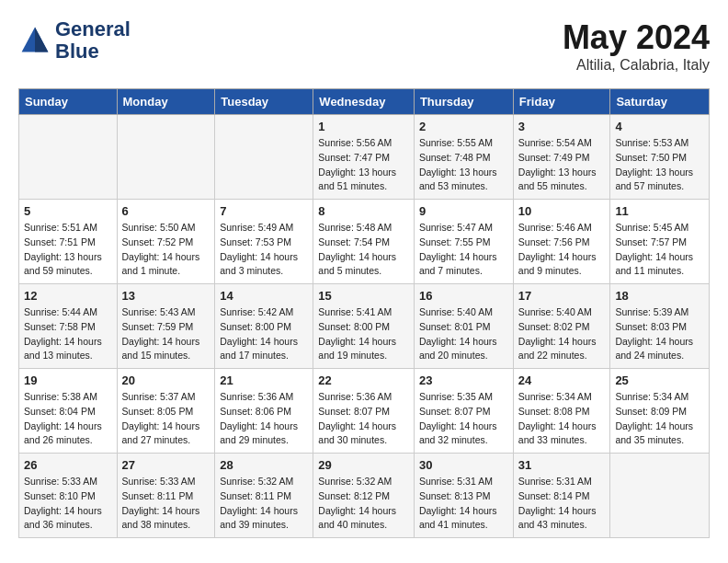 The width and height of the screenshot is (728, 563). What do you see at coordinates (660, 127) in the screenshot?
I see `day-number: 4` at bounding box center [660, 127].